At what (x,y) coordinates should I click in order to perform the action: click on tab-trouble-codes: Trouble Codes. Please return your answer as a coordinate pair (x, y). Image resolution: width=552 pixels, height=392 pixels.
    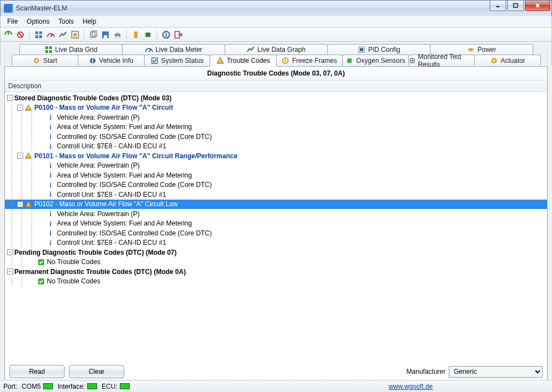
    Looking at the image, I should click on (243, 61).